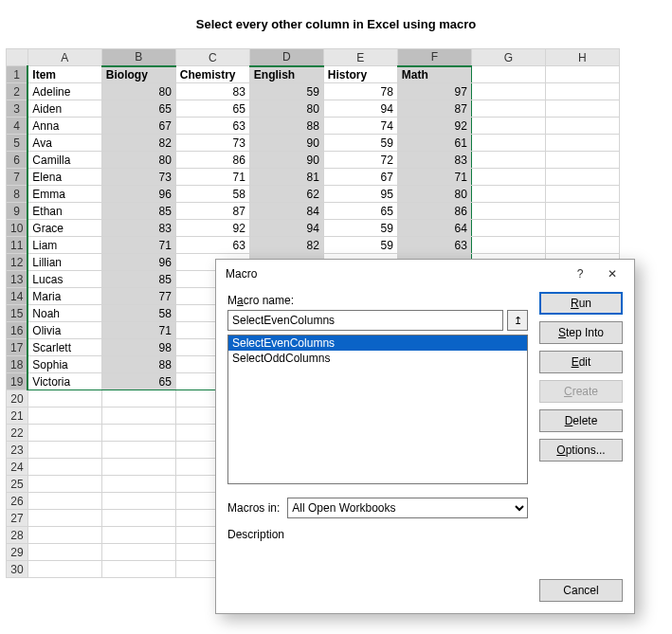 Image resolution: width=672 pixels, height=634 pixels. What do you see at coordinates (17, 177) in the screenshot?
I see `row-header: 7` at bounding box center [17, 177].